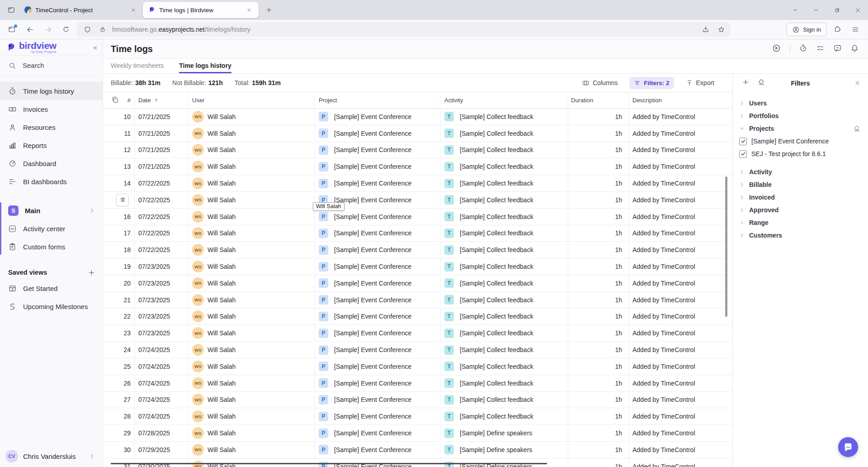 The image size is (868, 467). I want to click on window-minimize-button, so click(816, 10).